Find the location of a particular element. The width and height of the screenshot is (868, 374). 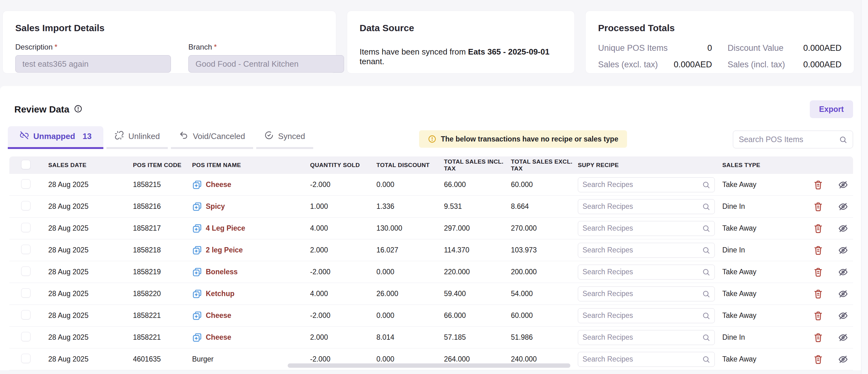

pos-item-name: 2 leg Peice is located at coordinates (224, 250).